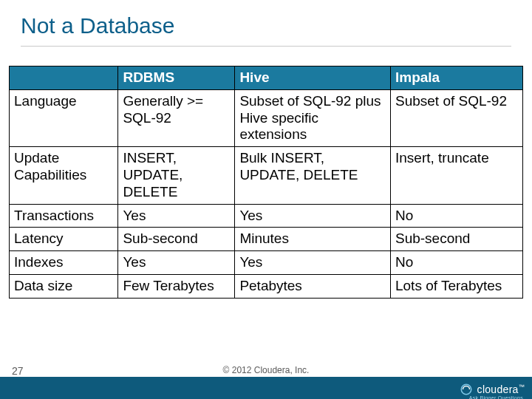 Image resolution: width=532 pixels, height=399 pixels. Describe the element at coordinates (522, 387) in the screenshot. I see `brand-tm: ™` at that location.